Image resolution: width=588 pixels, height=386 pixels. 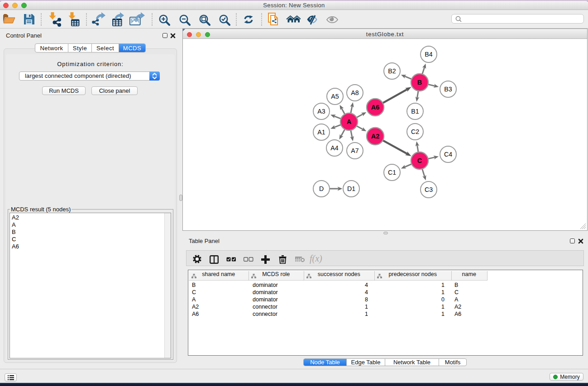 I want to click on svg-text: C, so click(x=420, y=161).